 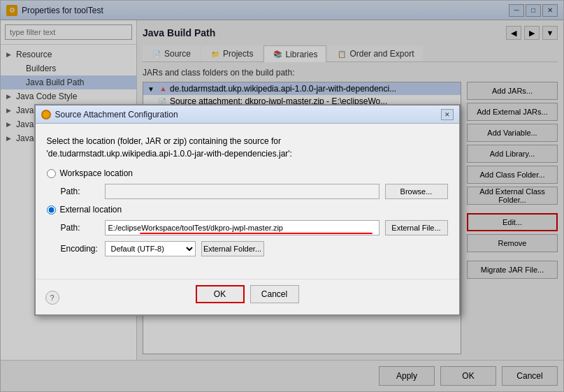 I want to click on dialog-title-left: Source Attachment Configuration, so click(x=110, y=115).